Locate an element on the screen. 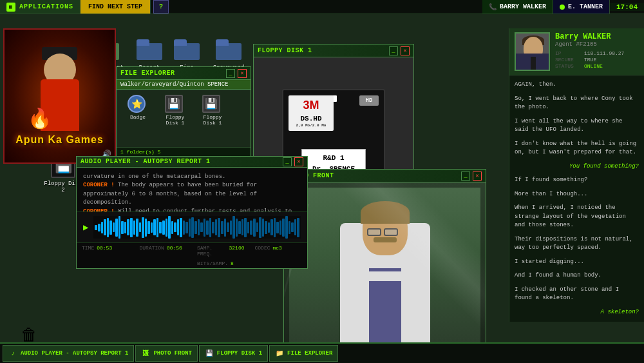  chat-message: Their dispositions is not natural, way t… is located at coordinates (577, 244).